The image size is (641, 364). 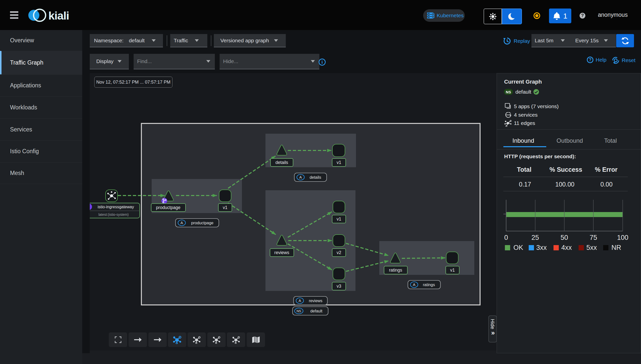 I want to click on svg-text: 0, so click(x=506, y=238).